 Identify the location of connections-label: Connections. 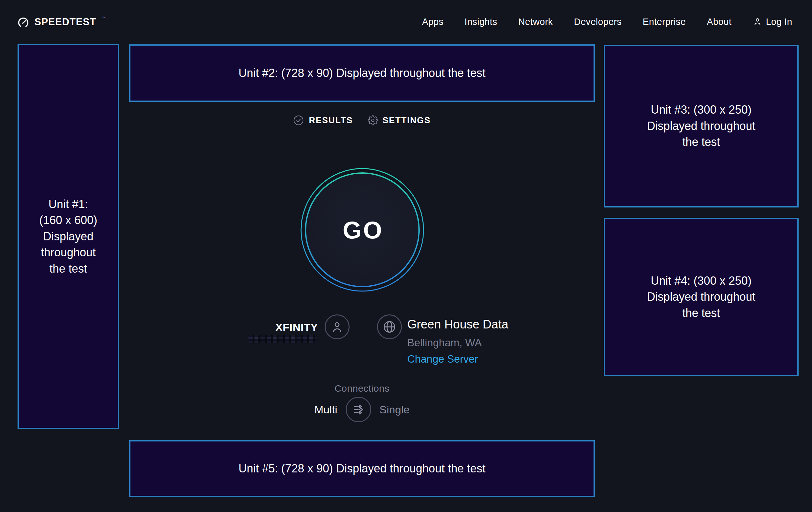
(362, 388).